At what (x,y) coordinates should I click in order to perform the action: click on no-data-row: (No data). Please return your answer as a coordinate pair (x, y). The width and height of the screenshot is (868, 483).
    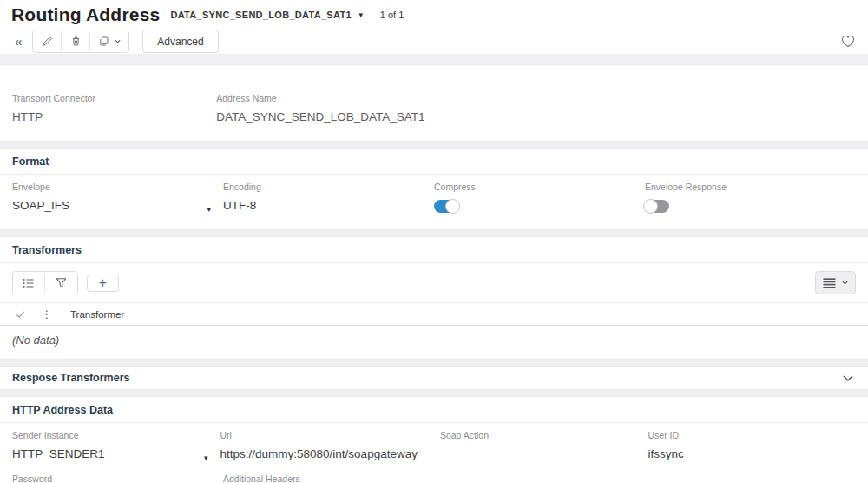
    Looking at the image, I should click on (434, 341).